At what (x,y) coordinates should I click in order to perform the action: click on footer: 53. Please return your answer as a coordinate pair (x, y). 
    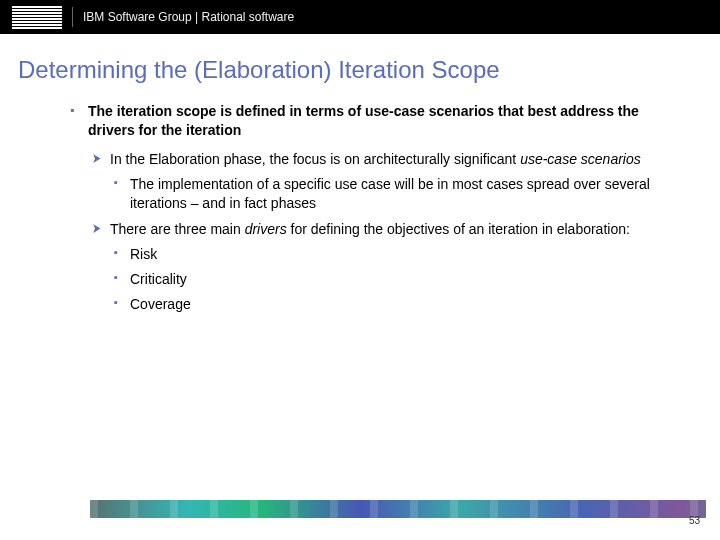
    Looking at the image, I should click on (360, 513).